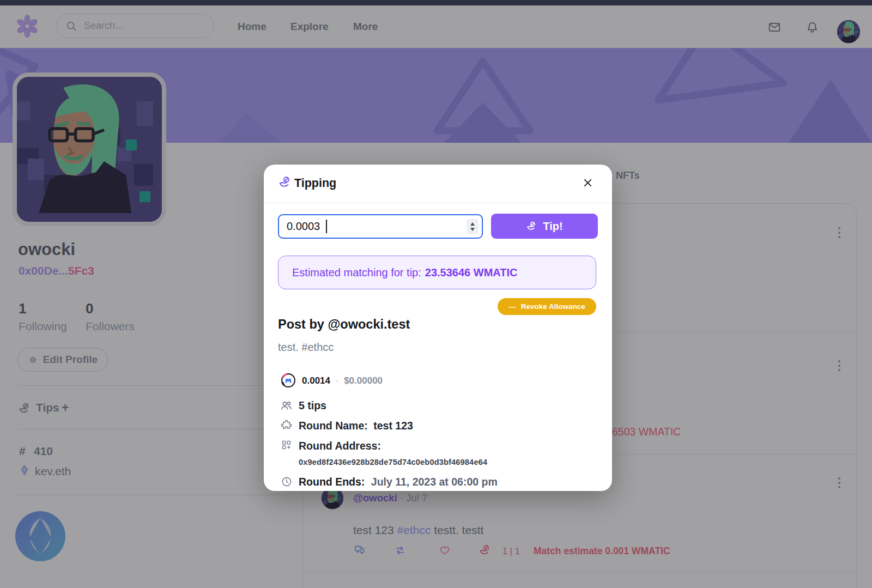 The height and width of the screenshot is (588, 872). Describe the element at coordinates (512, 306) in the screenshot. I see `minus-icon: —` at that location.